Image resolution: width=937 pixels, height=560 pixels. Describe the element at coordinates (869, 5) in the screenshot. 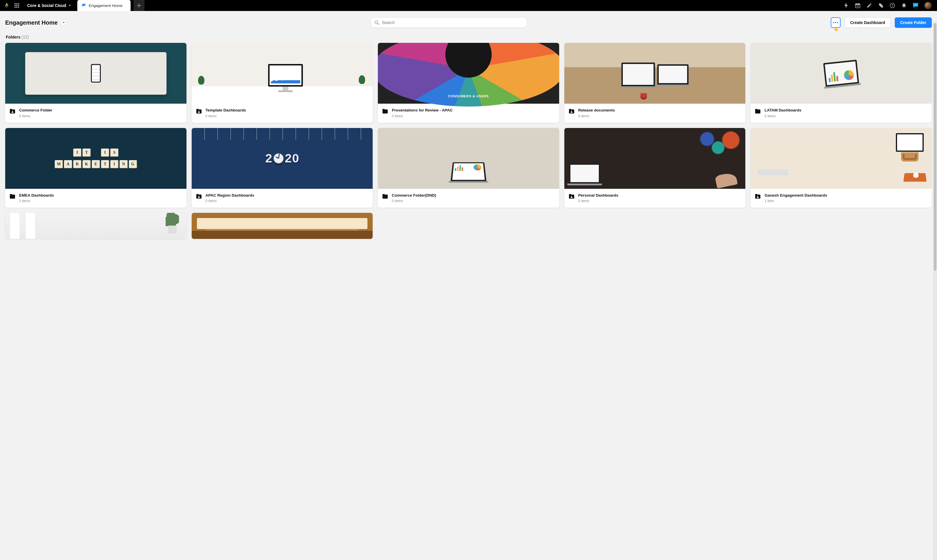

I see `compose-icon` at that location.